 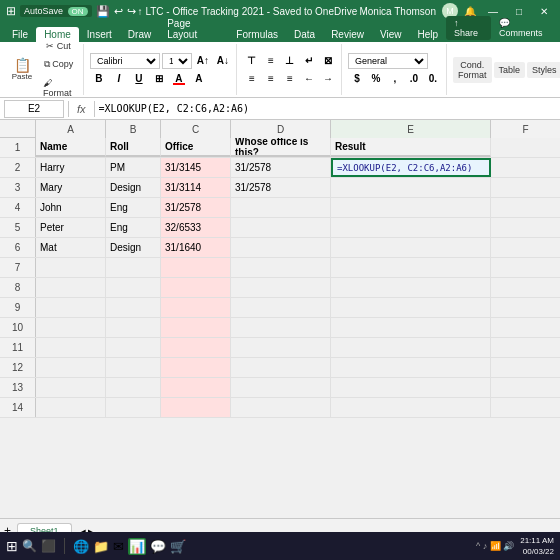 I want to click on cell-b6: Design, so click(x=134, y=248).